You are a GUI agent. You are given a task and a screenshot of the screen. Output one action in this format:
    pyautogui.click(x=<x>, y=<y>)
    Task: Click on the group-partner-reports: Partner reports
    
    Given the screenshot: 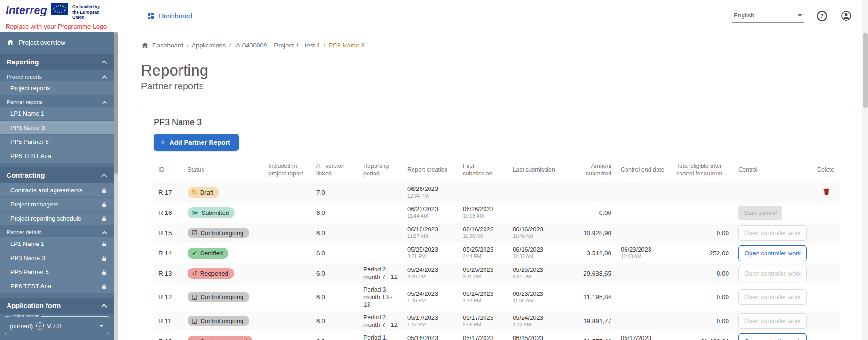 What is the action you would take?
    pyautogui.click(x=57, y=101)
    